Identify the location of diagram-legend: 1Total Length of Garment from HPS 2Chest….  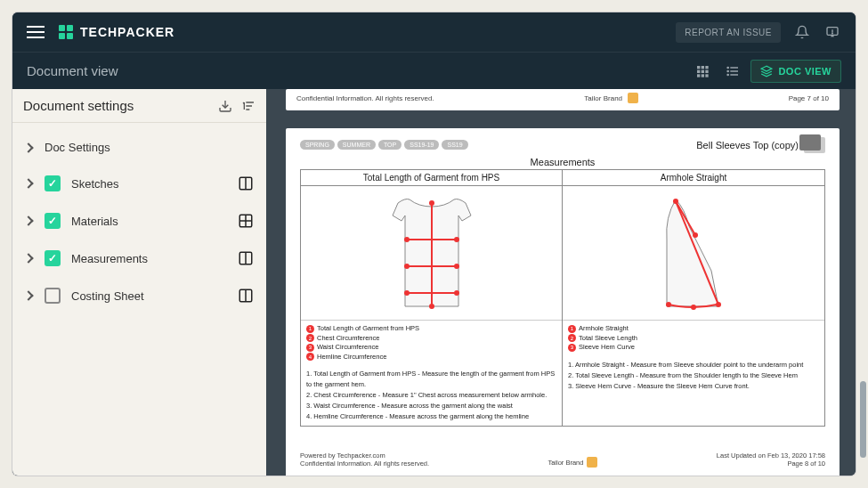
(431, 342).